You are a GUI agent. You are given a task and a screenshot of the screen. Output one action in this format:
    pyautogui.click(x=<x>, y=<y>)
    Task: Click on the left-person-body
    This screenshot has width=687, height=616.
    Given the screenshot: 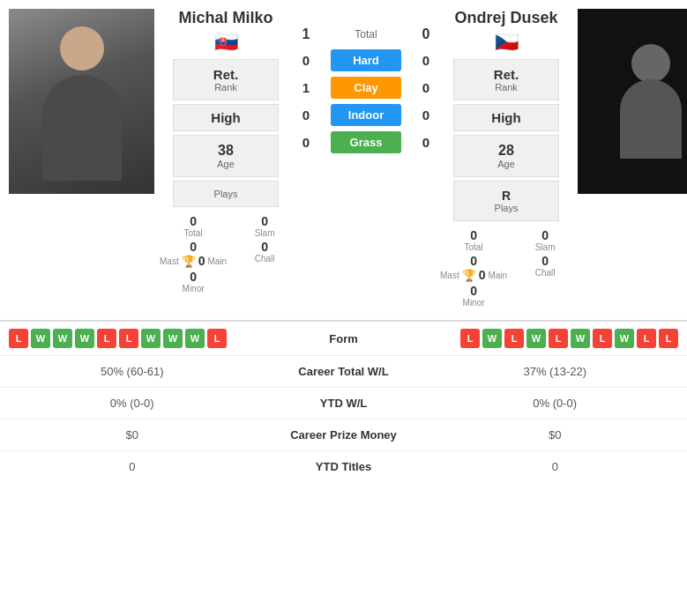 What is the action you would take?
    pyautogui.click(x=82, y=128)
    